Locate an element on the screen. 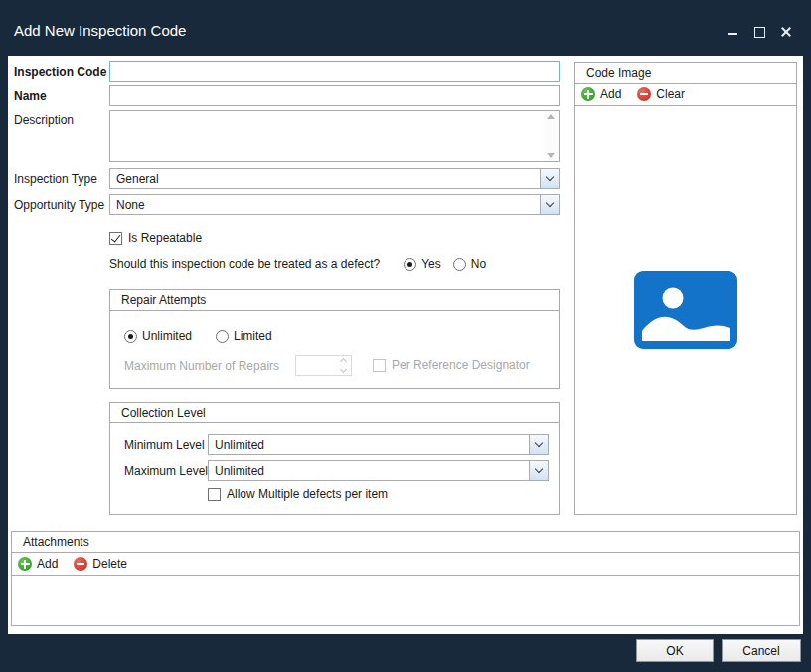 The width and height of the screenshot is (811, 672). name-label: Name is located at coordinates (30, 96).